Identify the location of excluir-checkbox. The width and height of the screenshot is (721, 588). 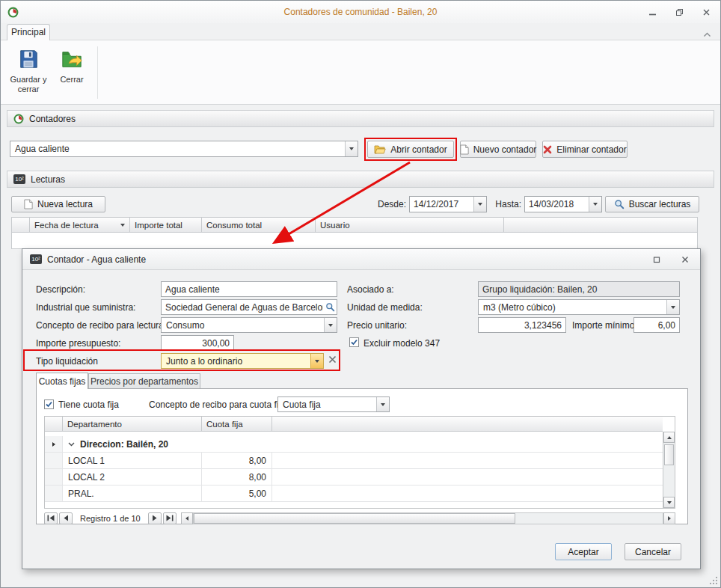
(355, 343).